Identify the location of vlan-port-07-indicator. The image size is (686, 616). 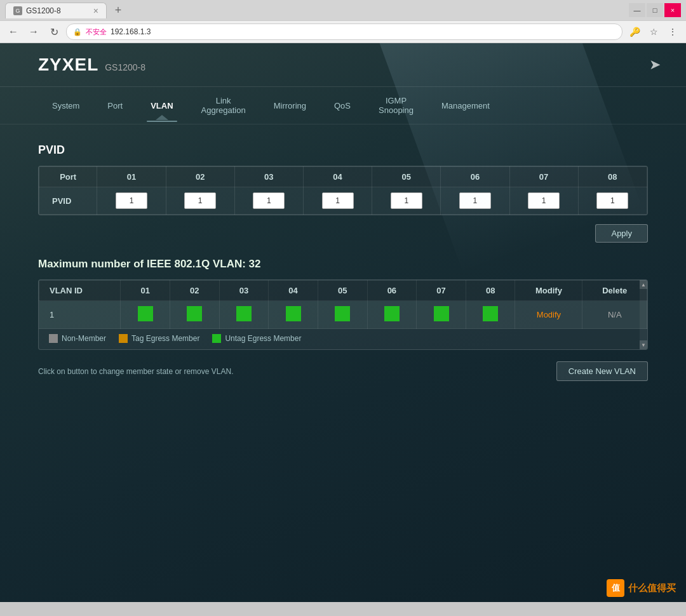
(441, 314).